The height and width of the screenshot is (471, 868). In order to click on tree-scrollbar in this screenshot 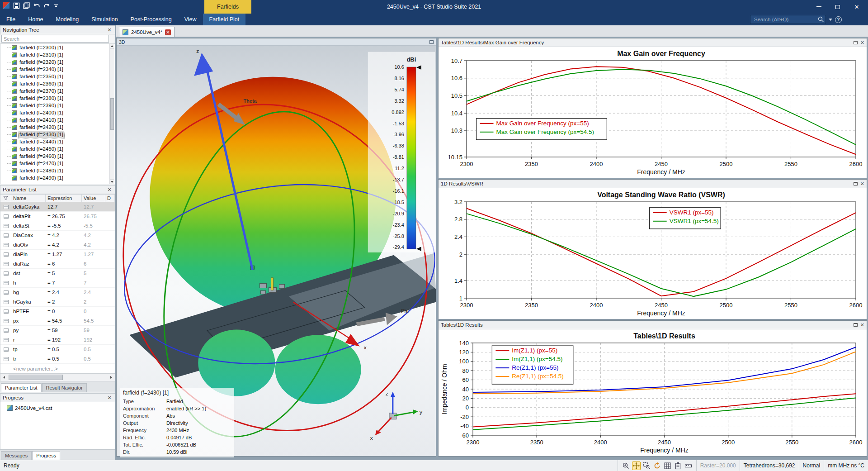, I will do `click(112, 114)`.